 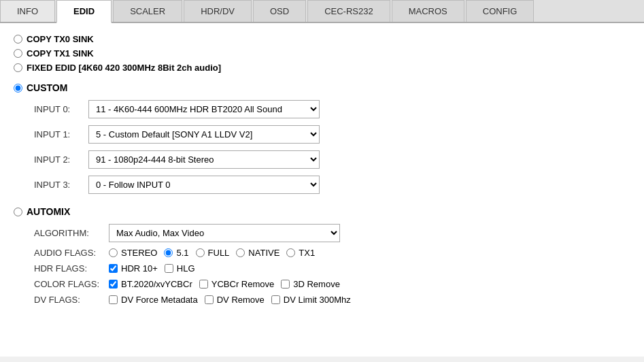 I want to click on copy-tx1-option: COPY TX1 SINK, so click(x=322, y=53).